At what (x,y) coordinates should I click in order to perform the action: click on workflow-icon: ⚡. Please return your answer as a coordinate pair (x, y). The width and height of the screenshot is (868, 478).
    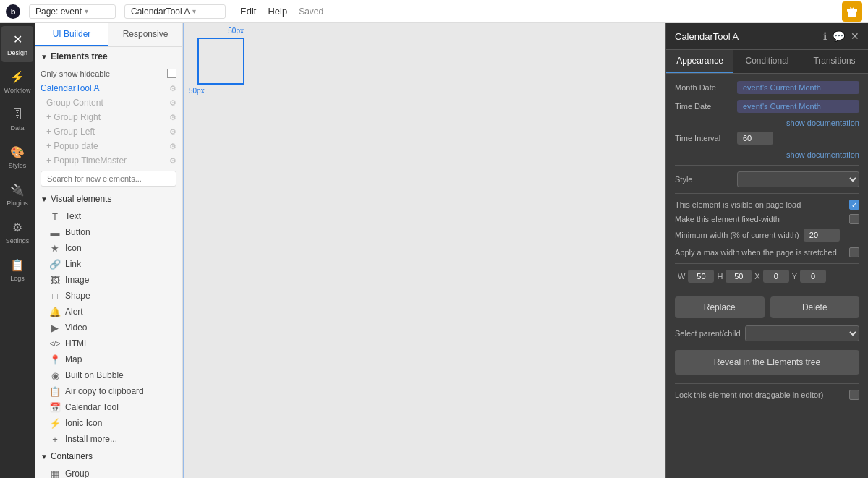
    Looking at the image, I should click on (17, 77).